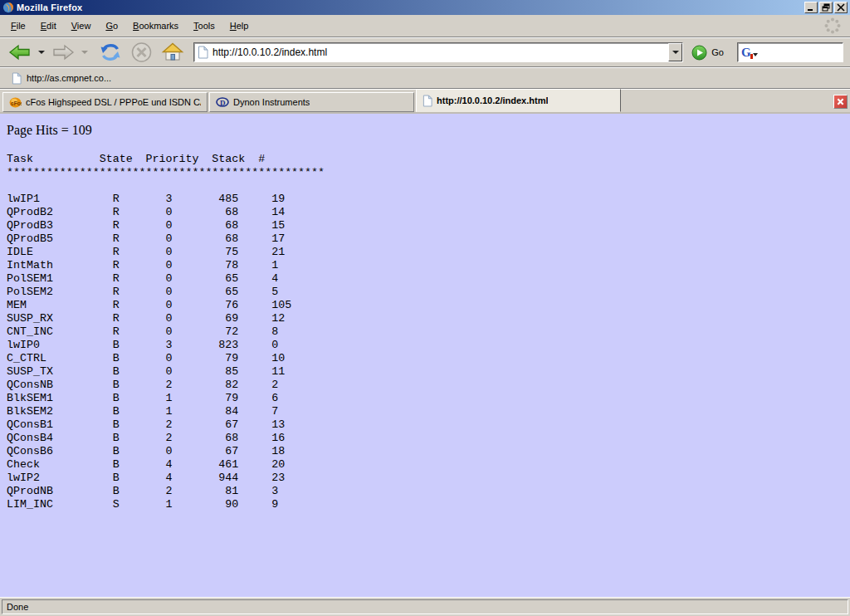  I want to click on window-controls, so click(826, 7).